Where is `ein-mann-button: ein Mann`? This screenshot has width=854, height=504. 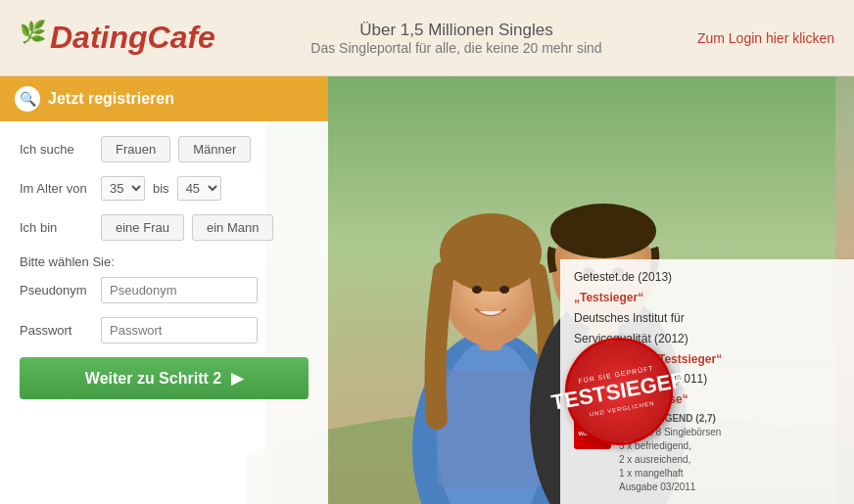
ein-mann-button: ein Mann is located at coordinates (233, 227).